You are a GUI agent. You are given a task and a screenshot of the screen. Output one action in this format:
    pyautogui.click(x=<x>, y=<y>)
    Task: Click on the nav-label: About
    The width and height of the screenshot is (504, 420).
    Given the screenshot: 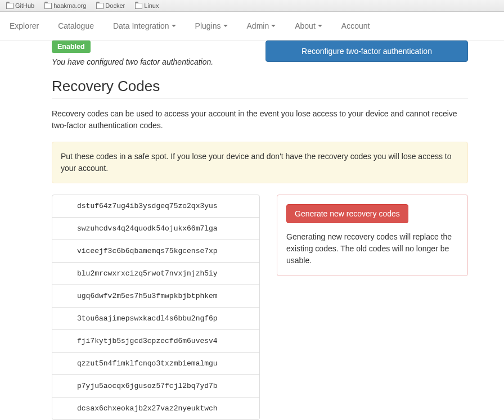 What is the action you would take?
    pyautogui.click(x=305, y=26)
    